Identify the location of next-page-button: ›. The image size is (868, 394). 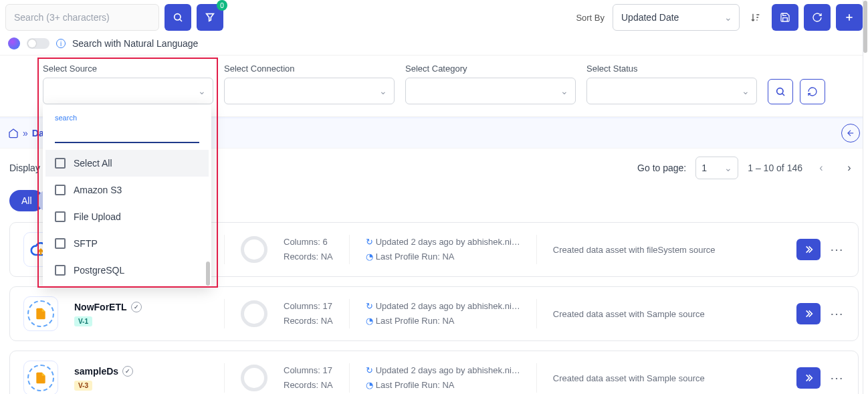
(849, 168).